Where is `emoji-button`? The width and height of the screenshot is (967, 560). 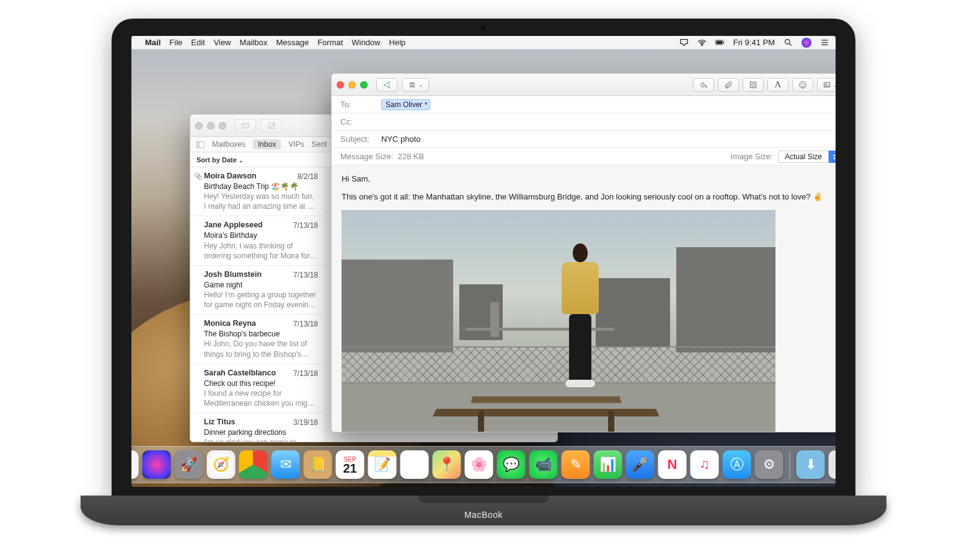 emoji-button is located at coordinates (803, 85).